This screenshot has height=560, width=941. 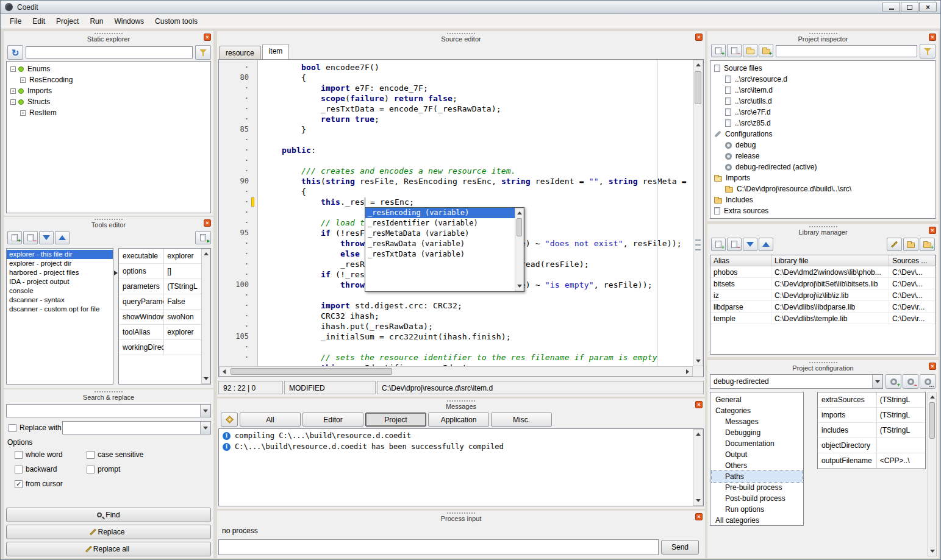 What do you see at coordinates (96, 21) in the screenshot?
I see `menu-run: Run` at bounding box center [96, 21].